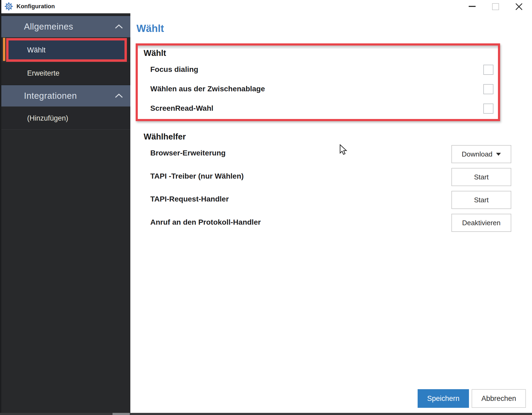  Describe the element at coordinates (481, 177) in the screenshot. I see `tapi-treiber-start-button: Start` at that location.